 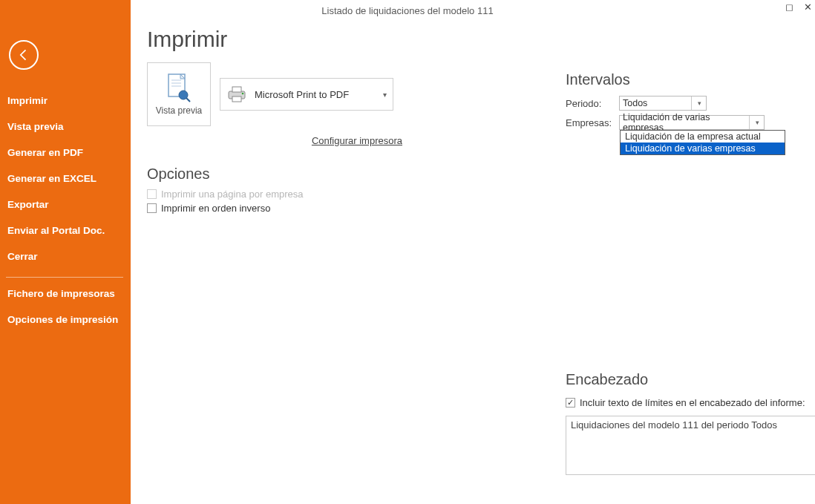 What do you see at coordinates (65, 178) in the screenshot?
I see `sidebar-item-excel: Generar en EXCEL` at bounding box center [65, 178].